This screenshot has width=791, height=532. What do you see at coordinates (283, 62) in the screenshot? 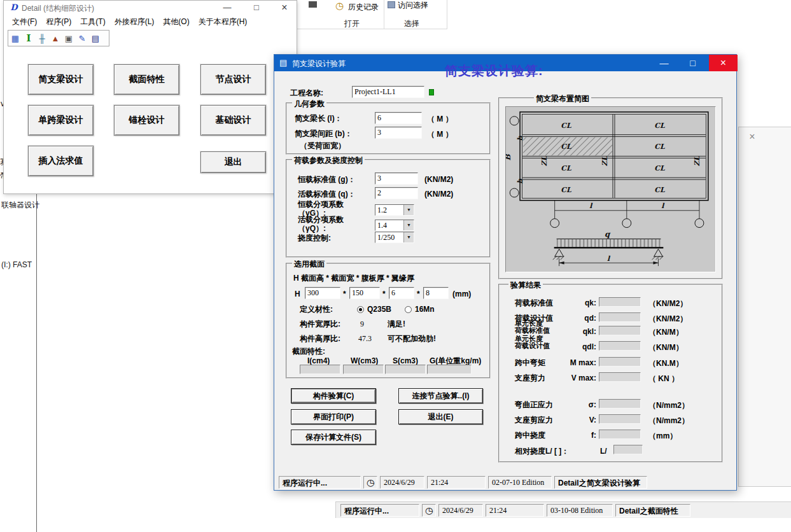
I see `dialog-icon: ▤` at bounding box center [283, 62].